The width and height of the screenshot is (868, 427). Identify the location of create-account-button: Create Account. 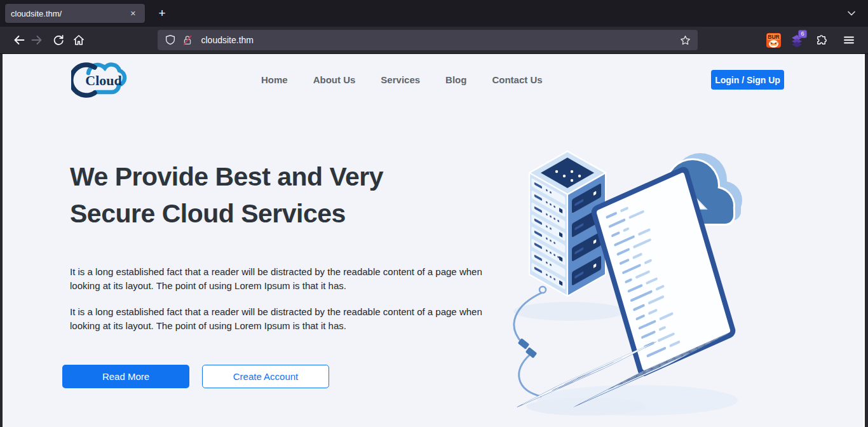
(266, 376).